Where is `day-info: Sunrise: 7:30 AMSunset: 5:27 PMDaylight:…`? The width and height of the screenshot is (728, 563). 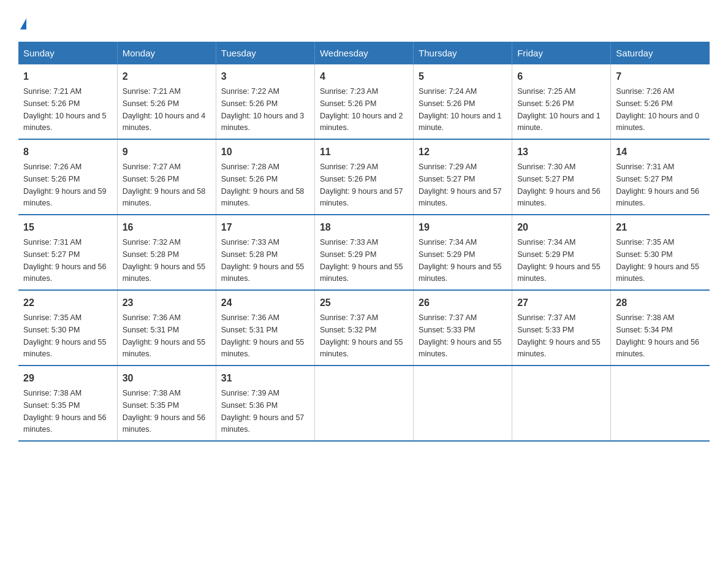
day-info: Sunrise: 7:30 AMSunset: 5:27 PMDaylight:… is located at coordinates (559, 185).